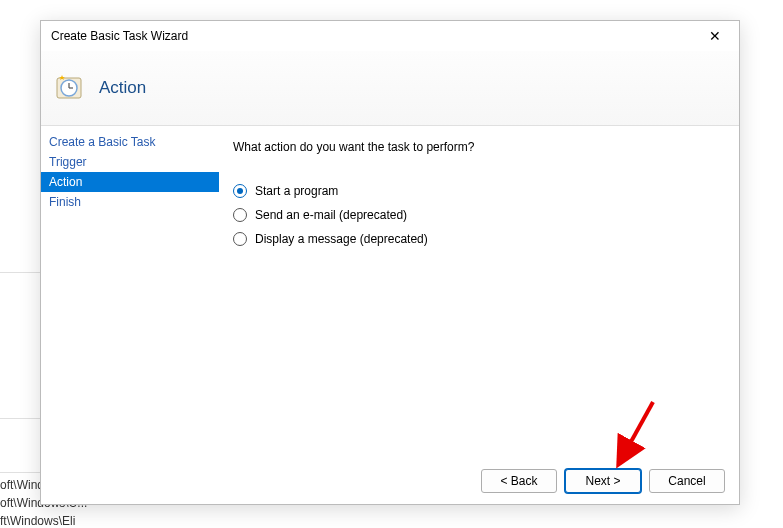  What do you see at coordinates (390, 88) in the screenshot?
I see `wizard-header: Action` at bounding box center [390, 88].